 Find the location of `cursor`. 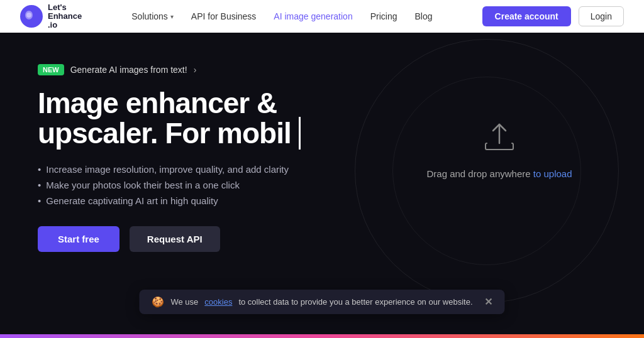

cursor is located at coordinates (296, 133).